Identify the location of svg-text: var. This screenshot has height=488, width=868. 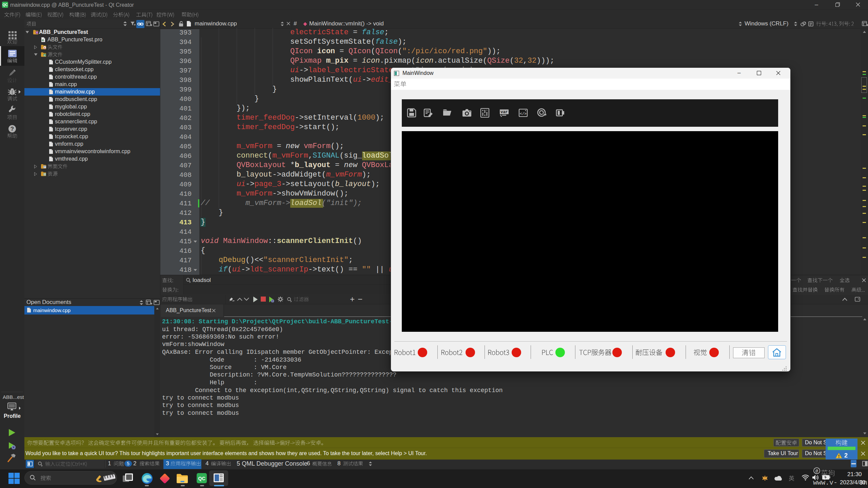
(504, 112).